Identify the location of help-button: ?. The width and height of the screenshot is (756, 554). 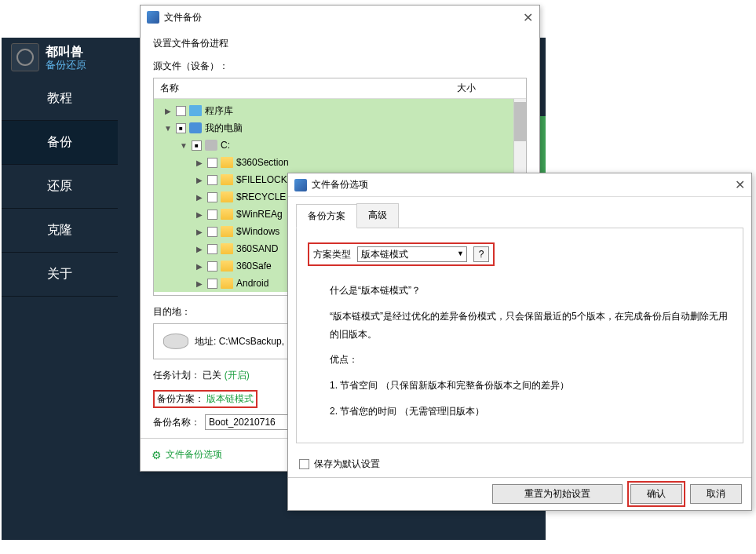
(481, 254).